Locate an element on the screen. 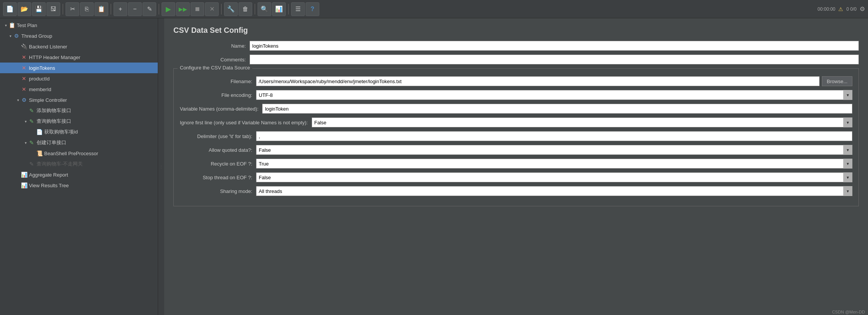 This screenshot has height=315, width=868. variable-names-row: Variable Names (comma-delimited): is located at coordinates (516, 109).